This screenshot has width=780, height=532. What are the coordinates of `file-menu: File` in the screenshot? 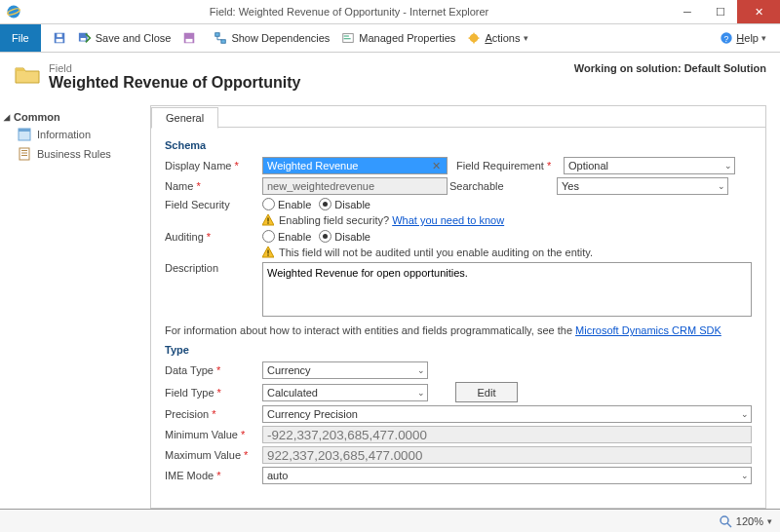 It's located at (20, 38).